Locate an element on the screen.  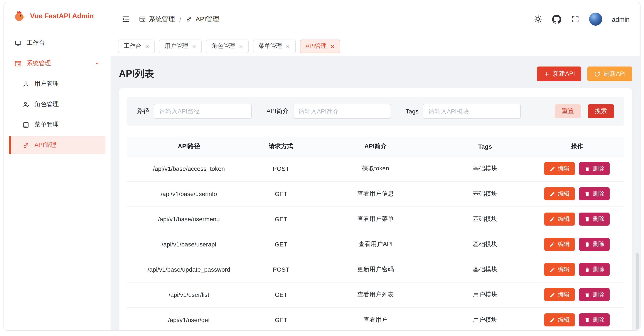
reset-button: 重置 is located at coordinates (568, 111).